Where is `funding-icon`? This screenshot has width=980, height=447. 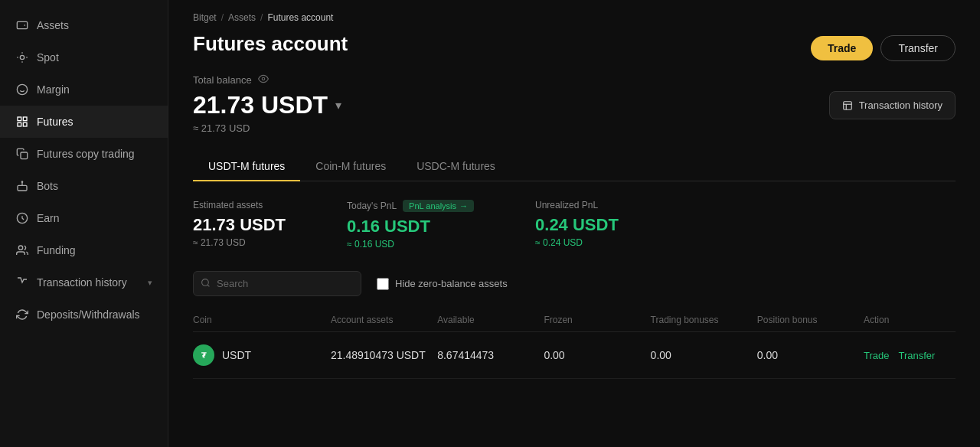 funding-icon is located at coordinates (22, 250).